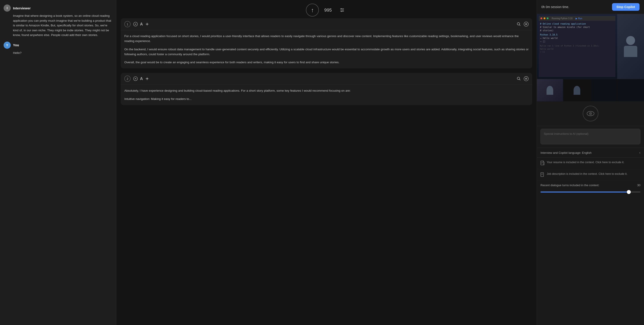  I want to click on step-number-2: 2, so click(128, 78).